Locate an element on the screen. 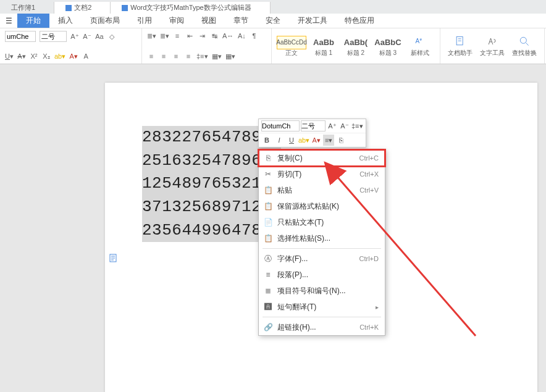 The height and width of the screenshot is (392, 546). text-tools-label: 文字工具 is located at coordinates (492, 53).